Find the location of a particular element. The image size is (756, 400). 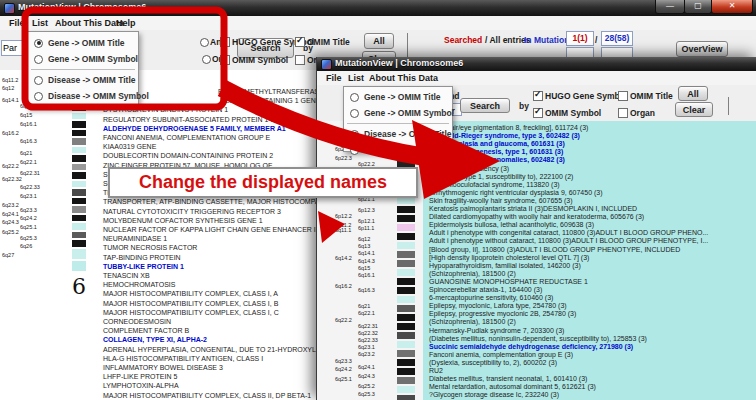

disease-row: Dilated cardiomyopathy with woolly hair … is located at coordinates (536, 217).